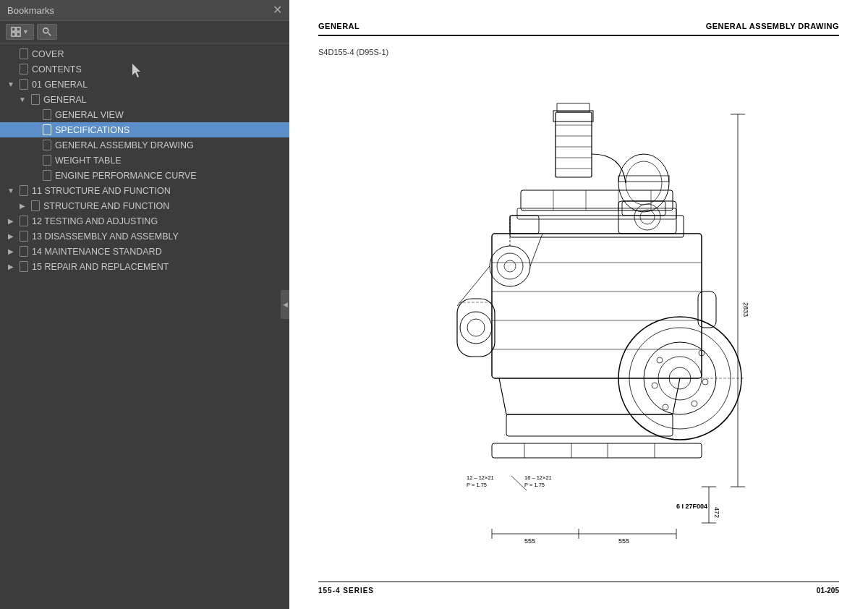 The height and width of the screenshot is (609, 868). I want to click on bookmark-item-general-assembly-drawing: GENERAL ASSEMBLY DRAWING, so click(145, 145).